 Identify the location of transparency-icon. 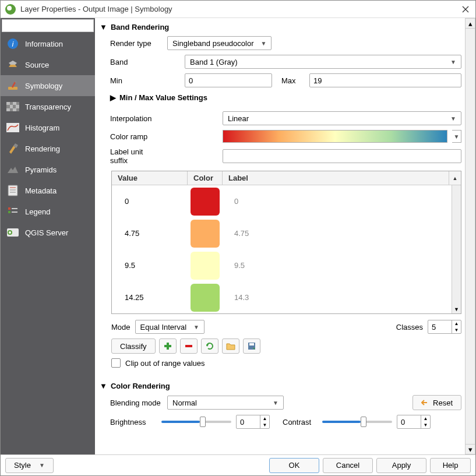
(13, 107).